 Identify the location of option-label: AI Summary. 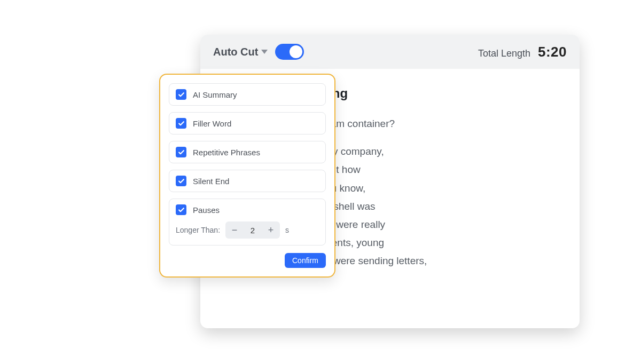
(215, 95).